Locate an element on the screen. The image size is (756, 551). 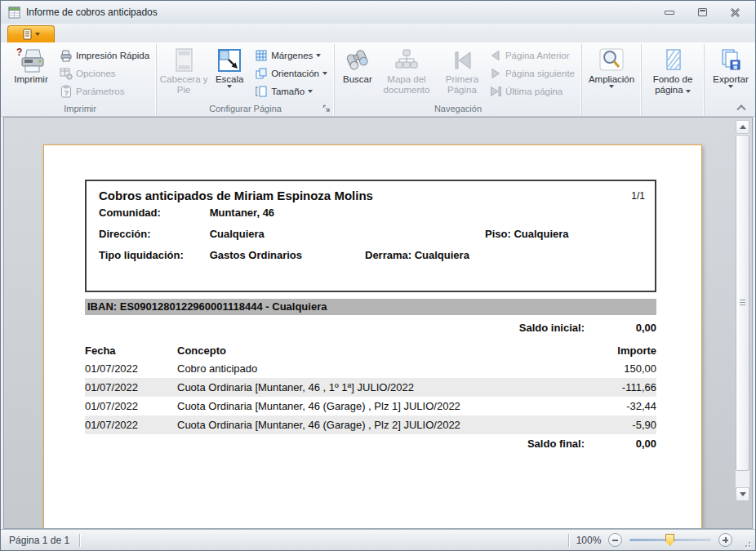
first-page-button: Primera Página is located at coordinates (462, 71).